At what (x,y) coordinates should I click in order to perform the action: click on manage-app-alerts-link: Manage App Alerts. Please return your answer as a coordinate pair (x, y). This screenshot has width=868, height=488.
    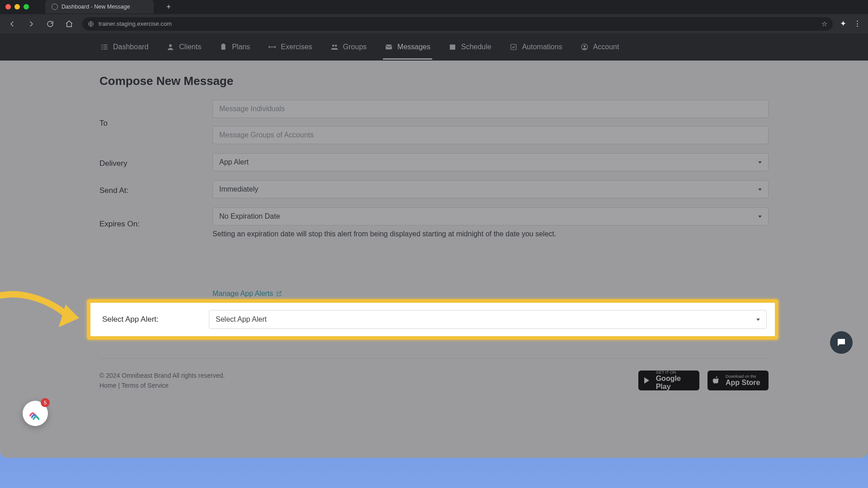
    Looking at the image, I should click on (247, 294).